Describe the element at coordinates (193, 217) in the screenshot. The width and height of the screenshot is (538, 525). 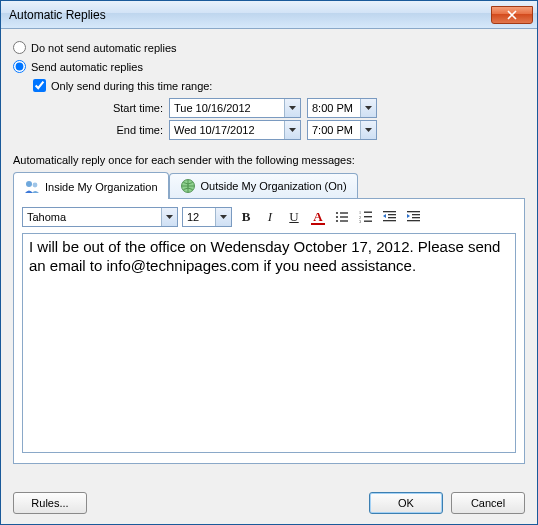
I see `font-size-value: 12` at that location.